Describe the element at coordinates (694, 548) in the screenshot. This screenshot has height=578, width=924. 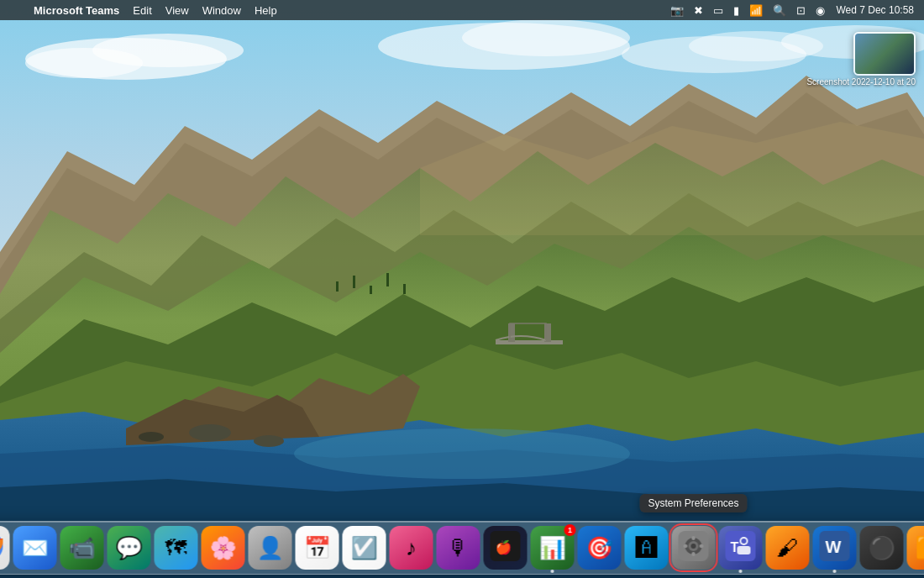
I see `dock-icon-sysprefs` at that location.